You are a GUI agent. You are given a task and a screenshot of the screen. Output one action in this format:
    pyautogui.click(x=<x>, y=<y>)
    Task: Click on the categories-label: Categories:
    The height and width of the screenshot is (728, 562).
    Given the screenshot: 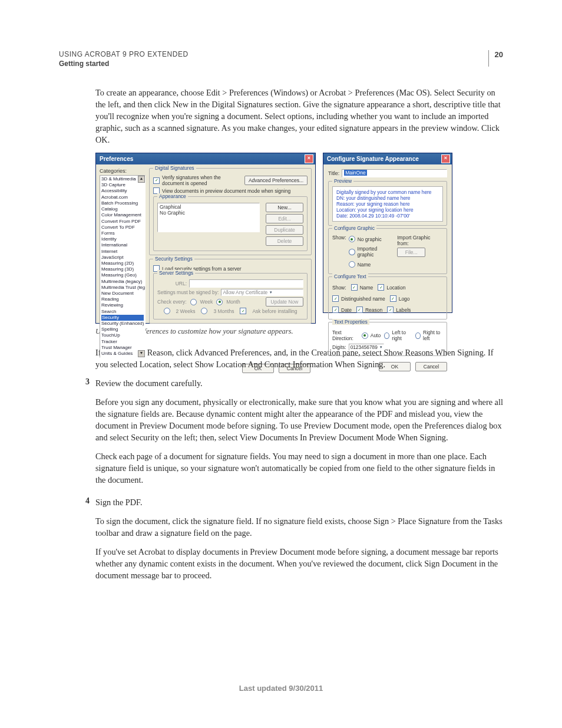 What is the action you would take?
    pyautogui.click(x=123, y=171)
    